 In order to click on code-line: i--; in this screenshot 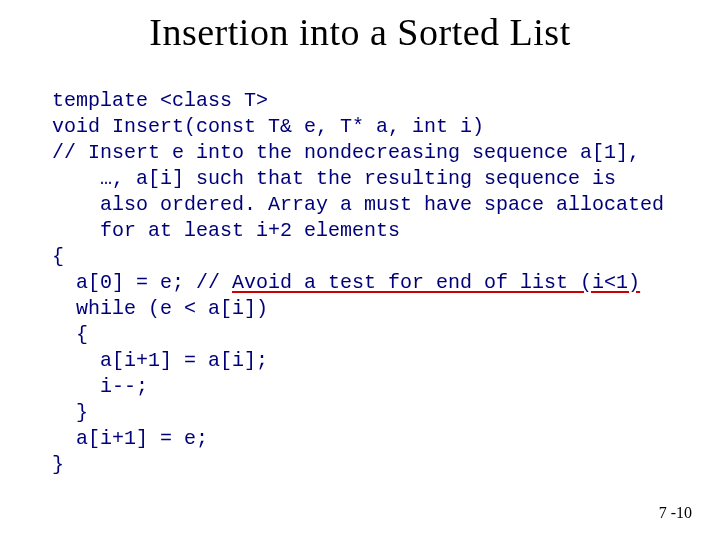, I will do `click(100, 386)`.